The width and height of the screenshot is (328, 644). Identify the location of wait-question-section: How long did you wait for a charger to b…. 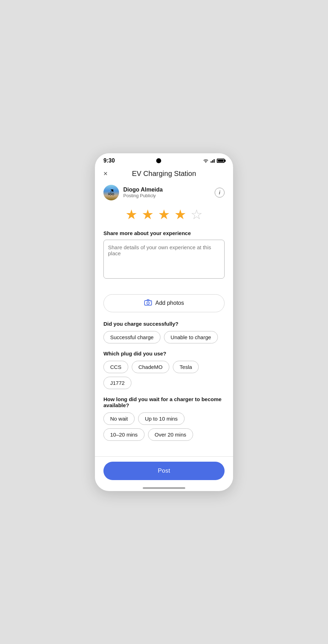
(164, 418).